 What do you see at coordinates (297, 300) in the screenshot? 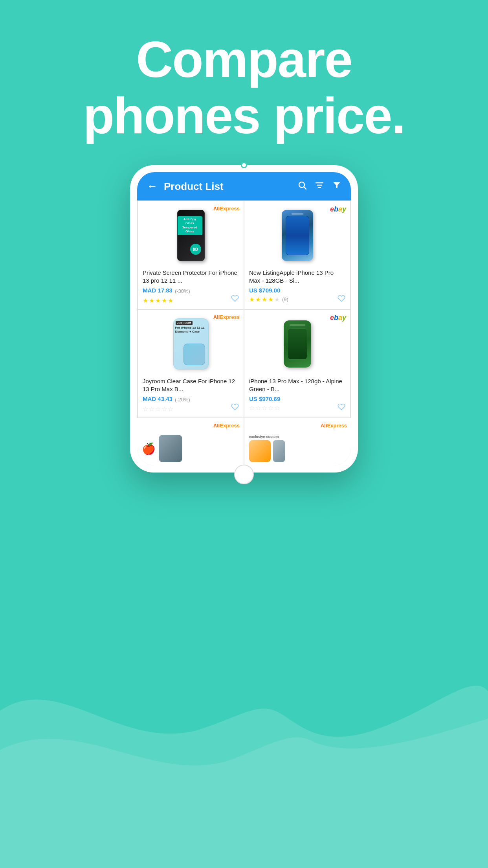
I see `star-rating: ★ ★ ★ ★ ★ (9)` at bounding box center [297, 300].